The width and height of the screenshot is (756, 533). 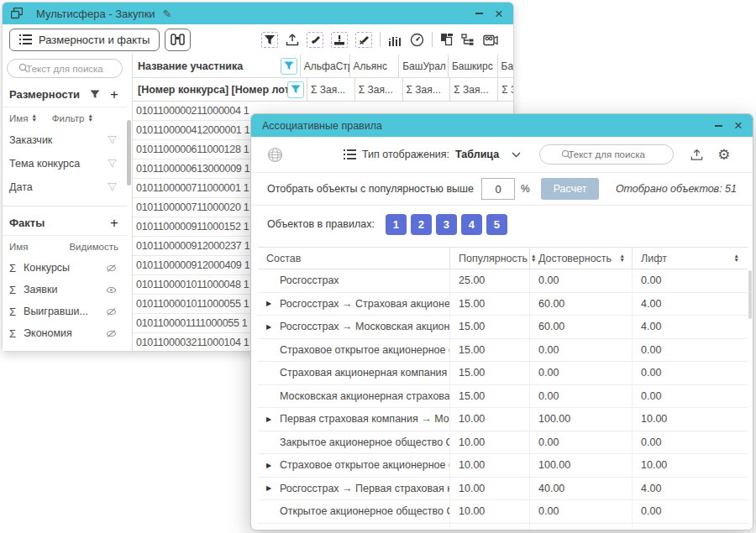 I want to click on minimize-button, so click(x=479, y=13).